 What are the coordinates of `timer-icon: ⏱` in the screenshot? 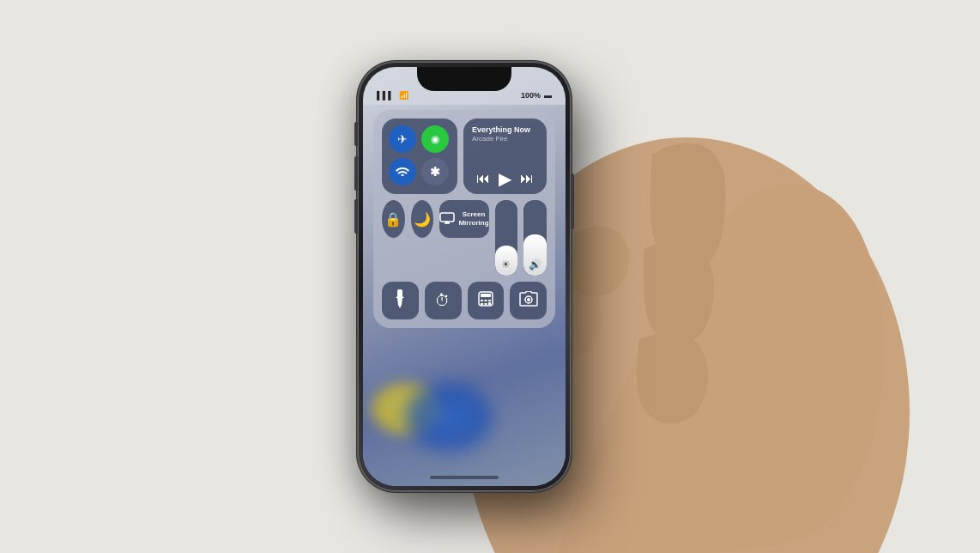 It's located at (443, 301).